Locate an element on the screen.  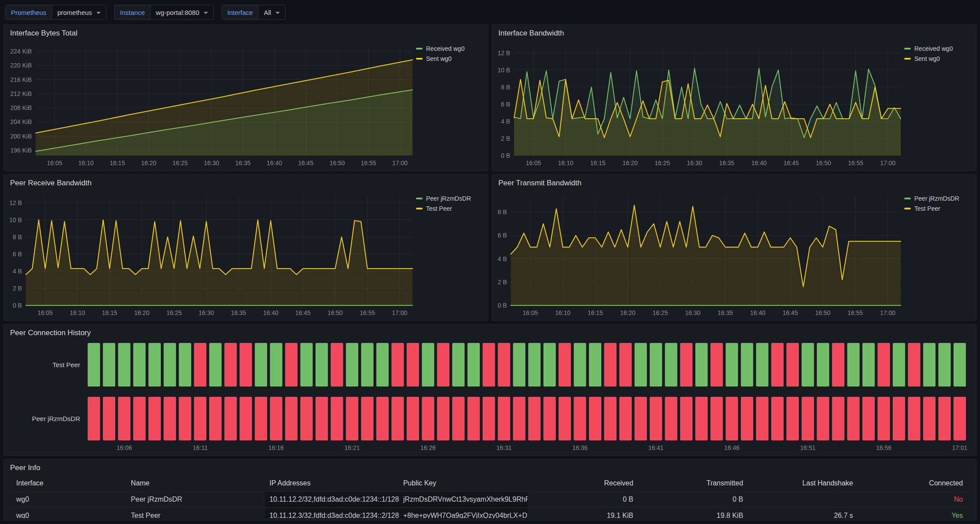
variable-instance-dropdown: wg-portal:8080 is located at coordinates (182, 12).